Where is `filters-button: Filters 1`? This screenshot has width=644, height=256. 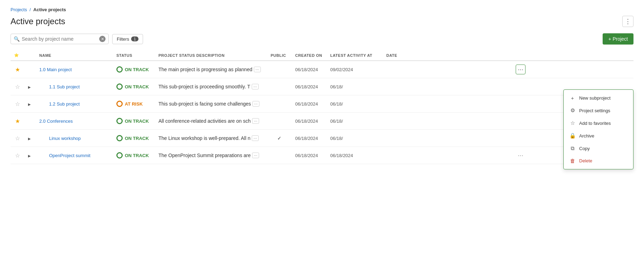
filters-button: Filters 1 is located at coordinates (128, 39).